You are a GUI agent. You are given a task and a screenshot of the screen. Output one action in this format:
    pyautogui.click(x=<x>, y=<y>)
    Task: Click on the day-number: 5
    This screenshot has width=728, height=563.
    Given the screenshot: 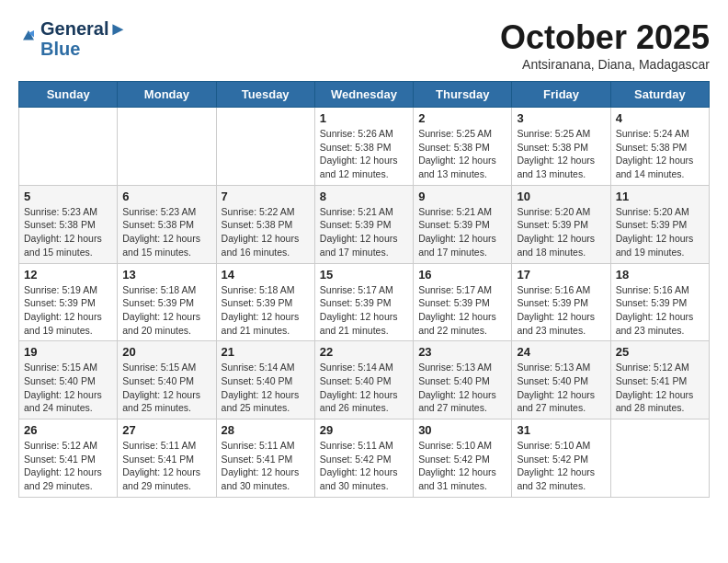 What is the action you would take?
    pyautogui.click(x=68, y=197)
    